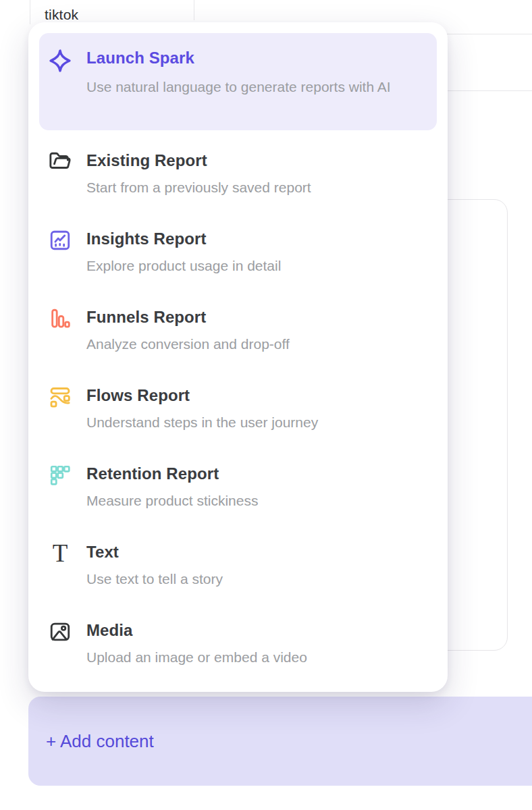 This screenshot has height=810, width=532. I want to click on text-icon, so click(60, 566).